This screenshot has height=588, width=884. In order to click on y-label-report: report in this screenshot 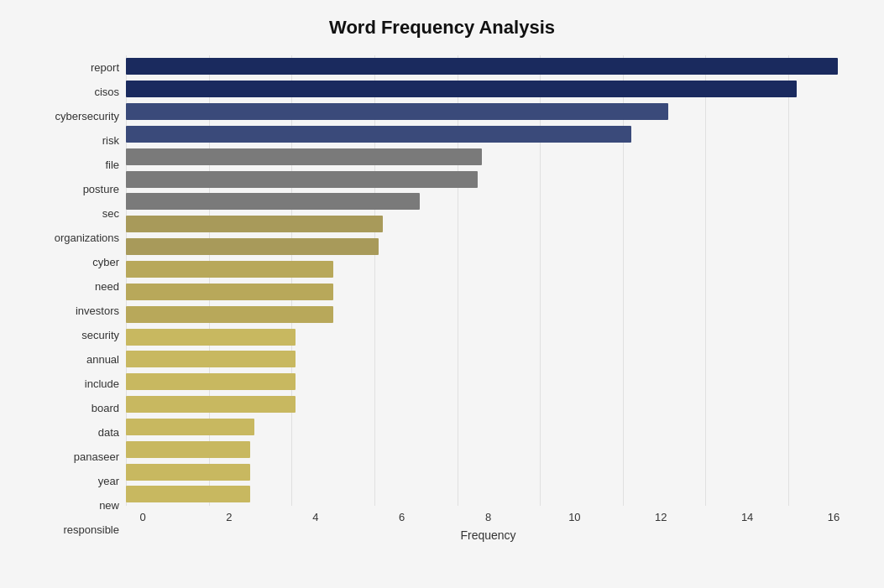, I will do `click(105, 68)`.